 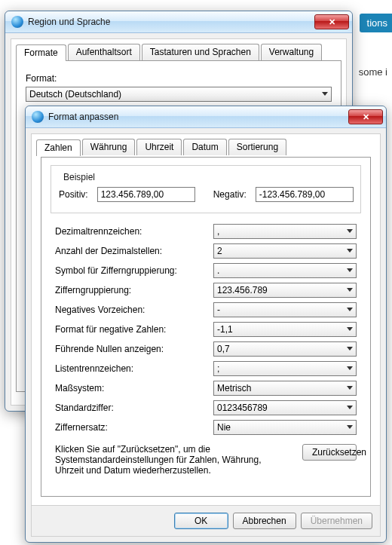 What do you see at coordinates (291, 52) in the screenshot?
I see `tab-verwaltung: Verwaltung` at bounding box center [291, 52].